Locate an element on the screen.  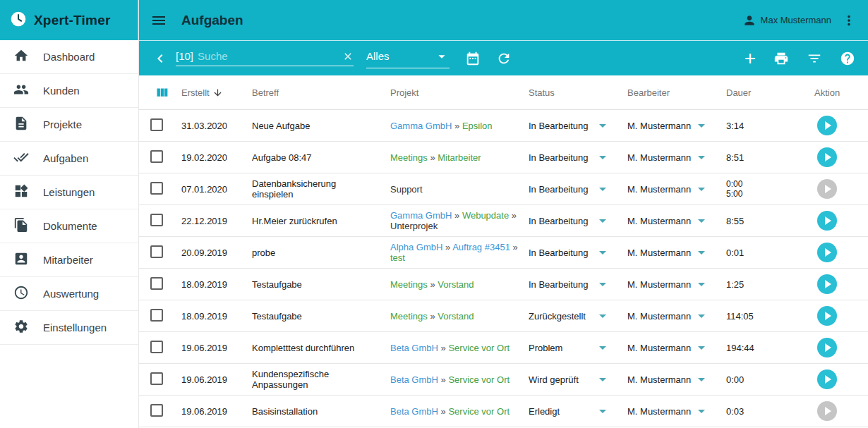
header-status: Status is located at coordinates (575, 93).